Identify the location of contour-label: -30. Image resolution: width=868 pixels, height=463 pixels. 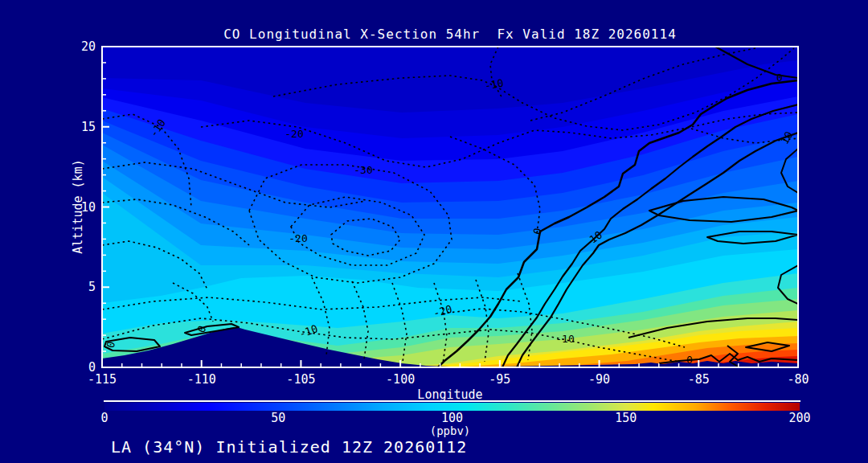
(363, 170).